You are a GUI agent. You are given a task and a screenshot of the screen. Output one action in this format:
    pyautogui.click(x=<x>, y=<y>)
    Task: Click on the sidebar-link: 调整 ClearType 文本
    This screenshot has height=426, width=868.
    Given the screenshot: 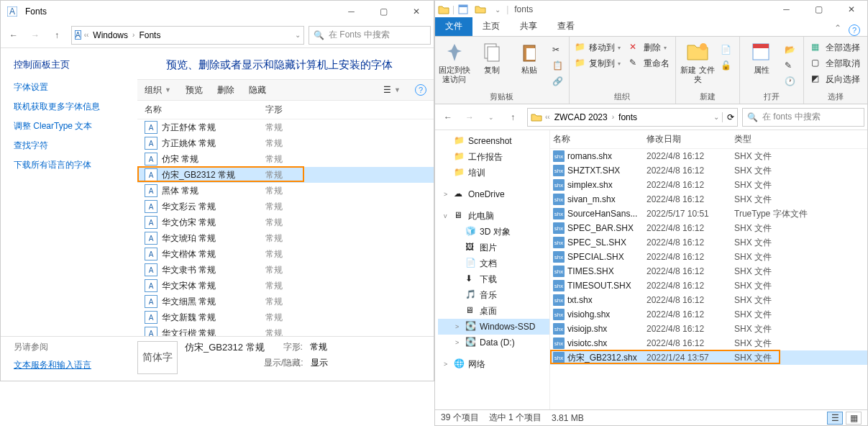 What is the action you would take?
    pyautogui.click(x=76, y=127)
    